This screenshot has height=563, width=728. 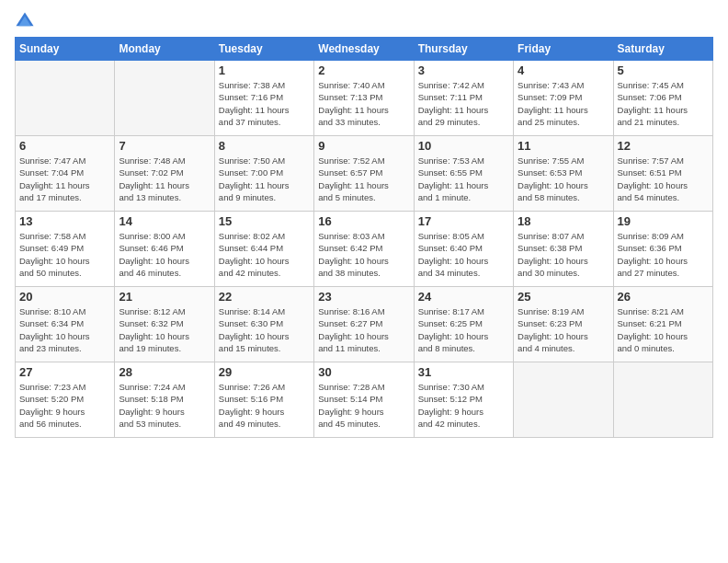 What do you see at coordinates (463, 296) in the screenshot?
I see `day-number: 24` at bounding box center [463, 296].